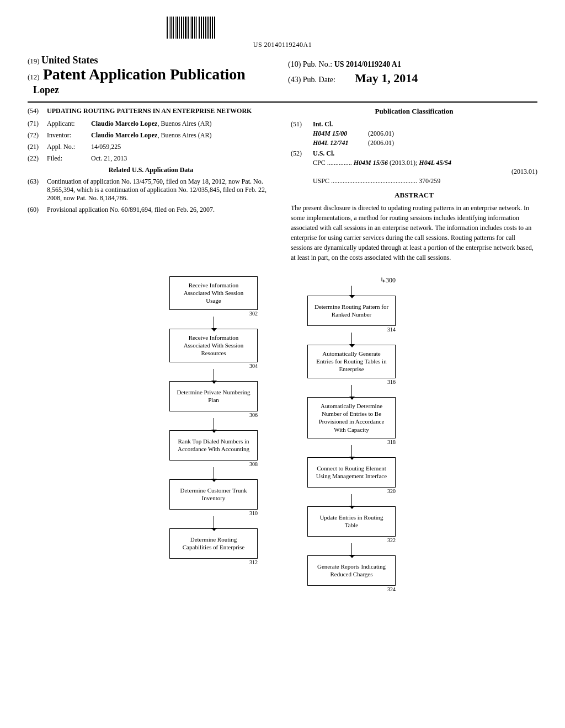 Image resolution: width=565 pixels, height=728 pixels. I want to click on pub-date-line: (43) Pub. Date: May 1, 2014, so click(413, 78).